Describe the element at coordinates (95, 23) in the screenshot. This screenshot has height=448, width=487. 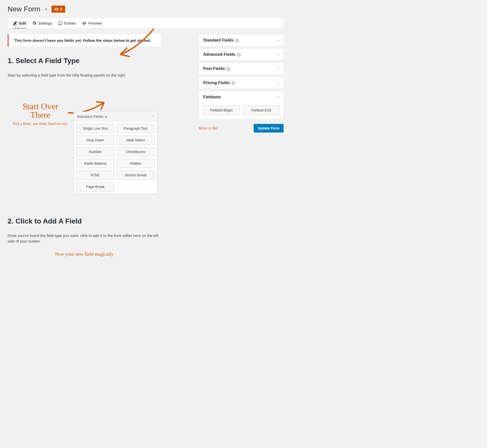
I see `tab-label: Preview` at that location.